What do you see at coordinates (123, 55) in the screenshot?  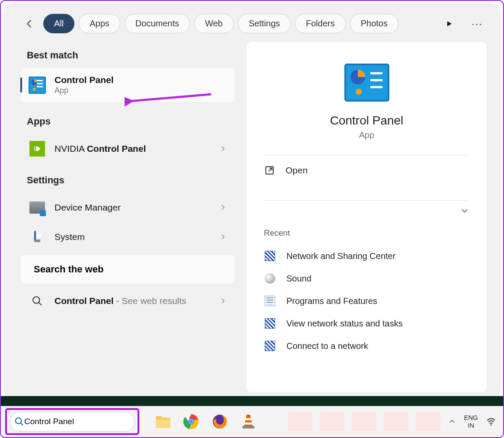 I see `section-best-match: Best match` at bounding box center [123, 55].